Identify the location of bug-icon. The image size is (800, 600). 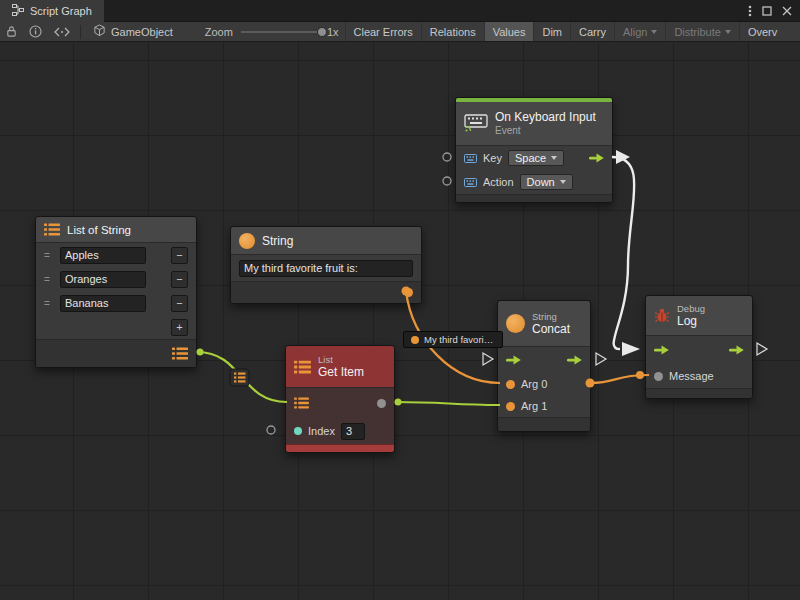
(662, 316).